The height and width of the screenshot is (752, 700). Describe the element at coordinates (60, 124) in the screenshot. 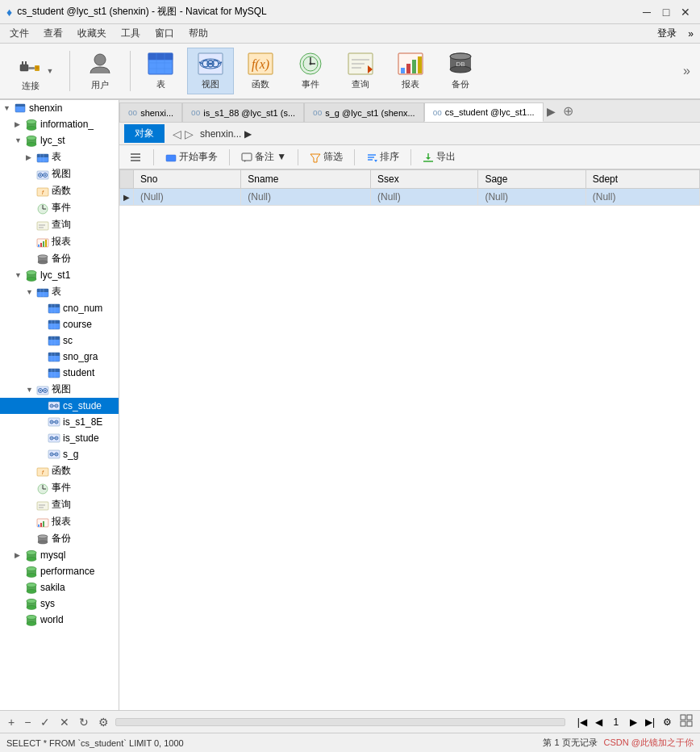

I see `tree-item-information: ▶ information_` at that location.